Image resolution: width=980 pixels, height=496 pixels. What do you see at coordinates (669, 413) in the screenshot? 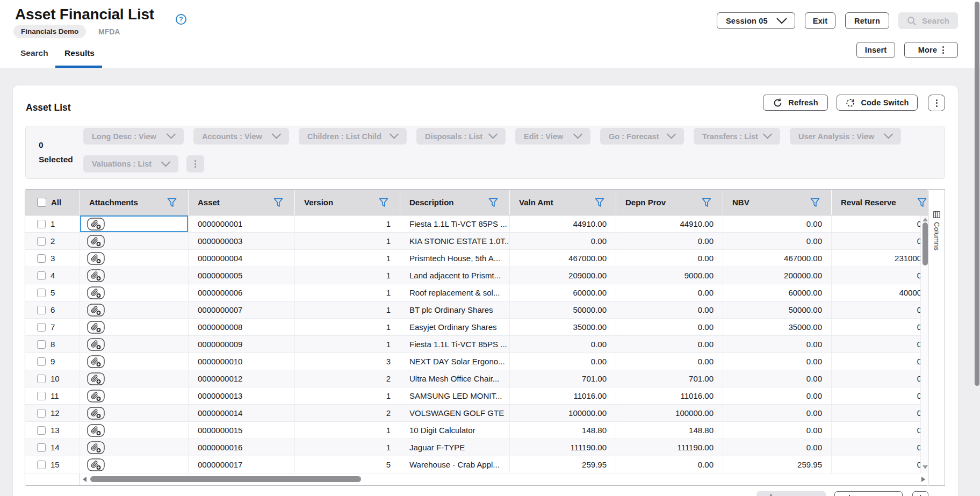
I see `depn-prov-cell: 100000.00` at bounding box center [669, 413].